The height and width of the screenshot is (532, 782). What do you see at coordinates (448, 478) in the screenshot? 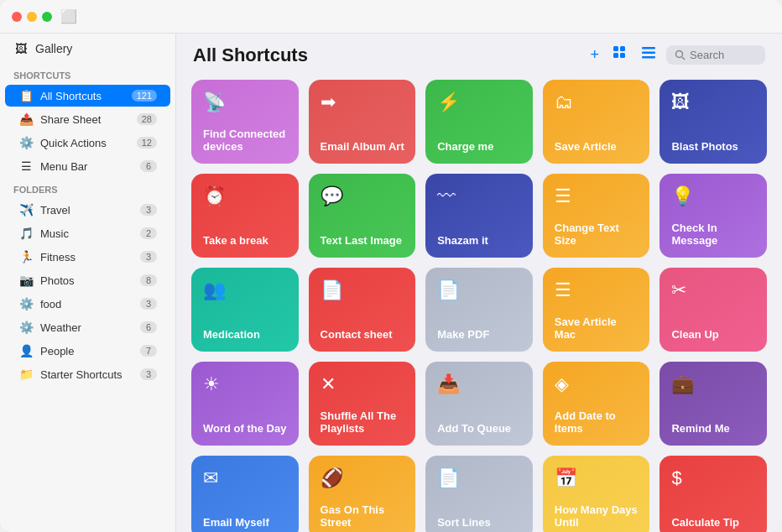
I see `sort-lines-icon: 📄` at bounding box center [448, 478].